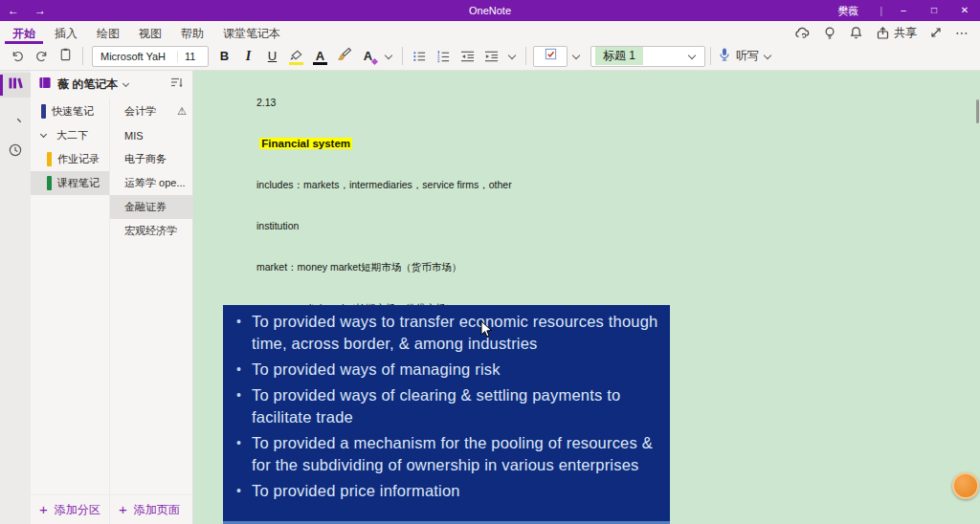 The height and width of the screenshot is (524, 980). Describe the element at coordinates (368, 56) in the screenshot. I see `clear-formatting-button: A` at that location.